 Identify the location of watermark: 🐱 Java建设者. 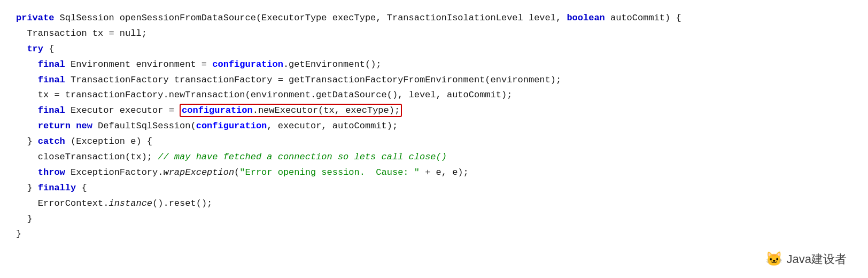
(806, 259).